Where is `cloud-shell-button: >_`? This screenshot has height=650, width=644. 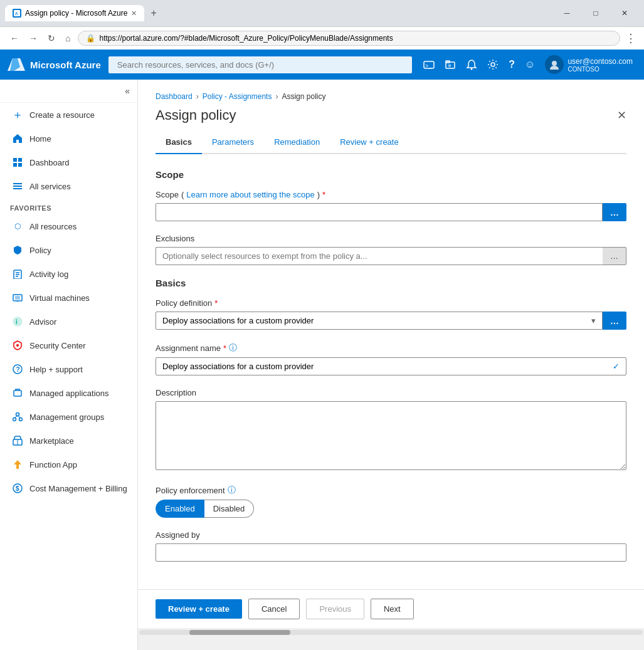
cloud-shell-button: >_ is located at coordinates (429, 65).